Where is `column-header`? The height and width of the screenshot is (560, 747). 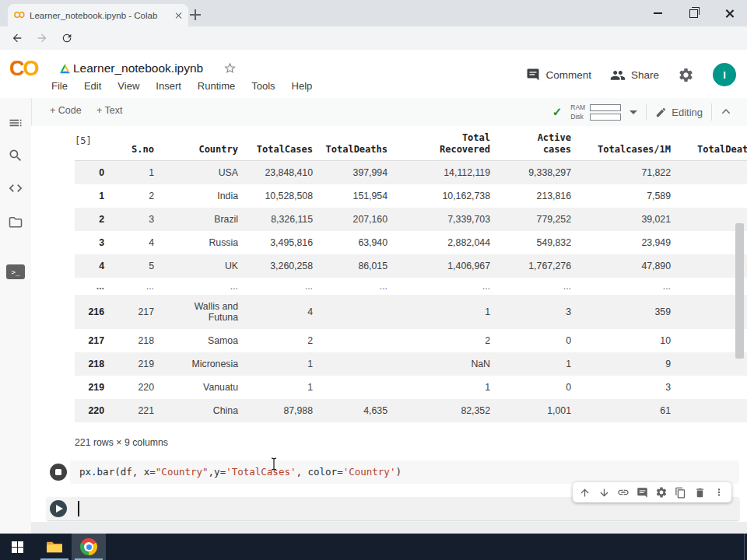
column-header is located at coordinates (93, 145).